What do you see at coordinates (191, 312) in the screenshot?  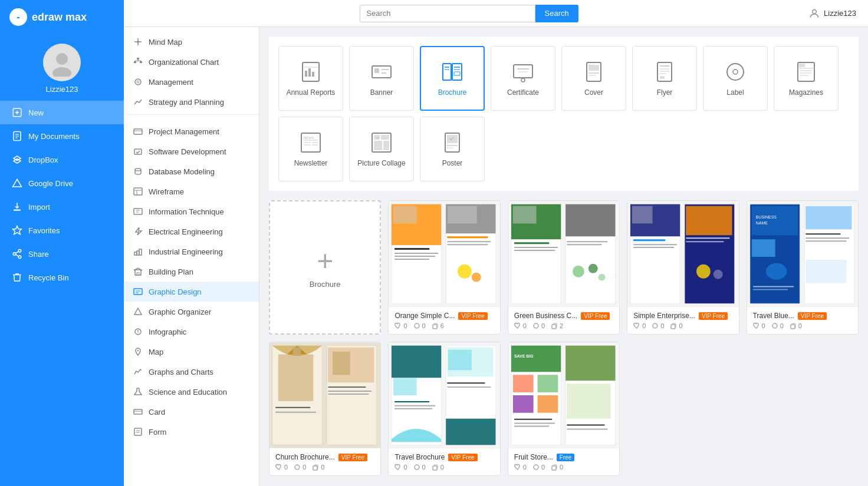 I see `cat-graphic-org: Graphic Organizer` at bounding box center [191, 312].